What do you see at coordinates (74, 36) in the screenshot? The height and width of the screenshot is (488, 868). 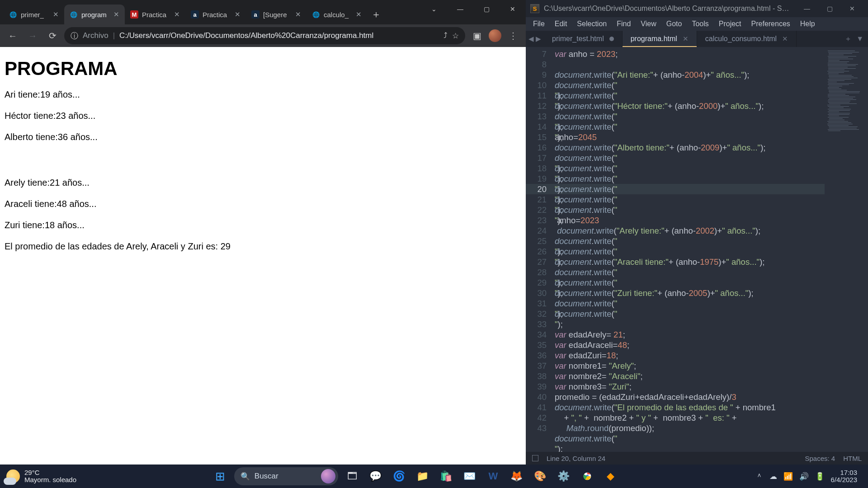 I see `info-icon: ⓘ` at bounding box center [74, 36].